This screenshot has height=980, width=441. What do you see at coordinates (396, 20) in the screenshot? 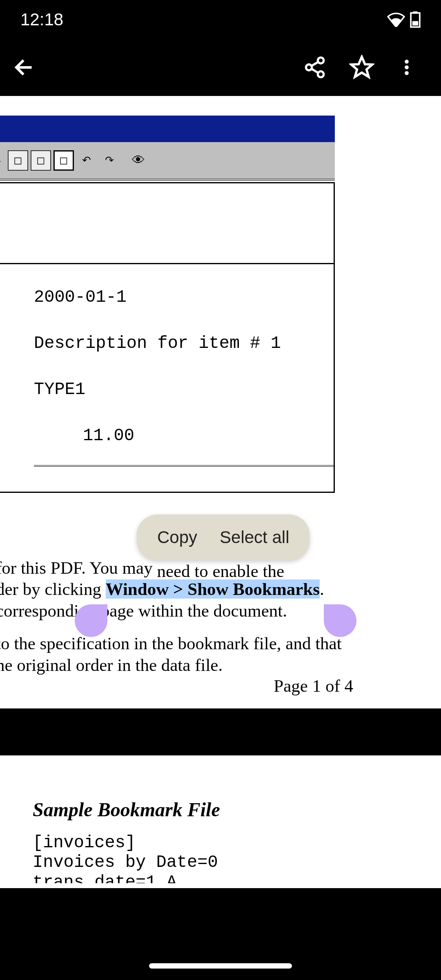
I see `wifi-icon` at bounding box center [396, 20].